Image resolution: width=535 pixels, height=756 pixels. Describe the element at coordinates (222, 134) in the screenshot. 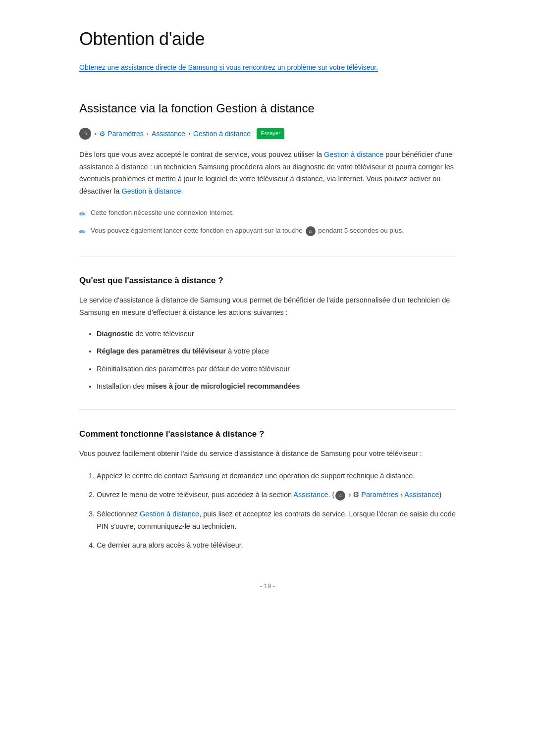

I see `gestion-breadcrumb-link: Gestion à distance` at that location.